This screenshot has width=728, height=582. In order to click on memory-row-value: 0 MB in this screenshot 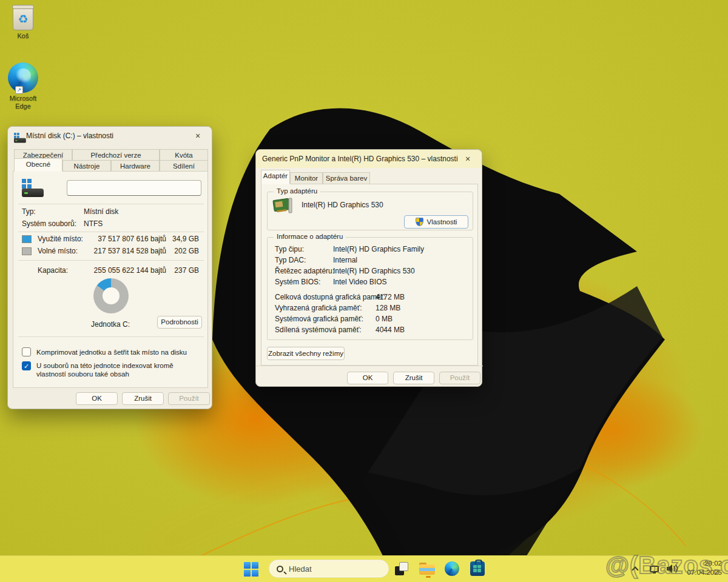, I will do `click(384, 319)`.